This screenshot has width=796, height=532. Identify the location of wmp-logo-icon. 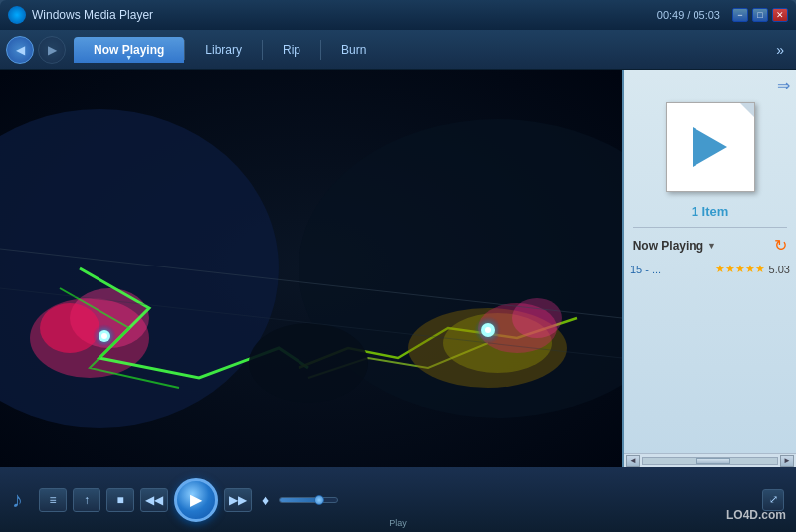
(17, 15).